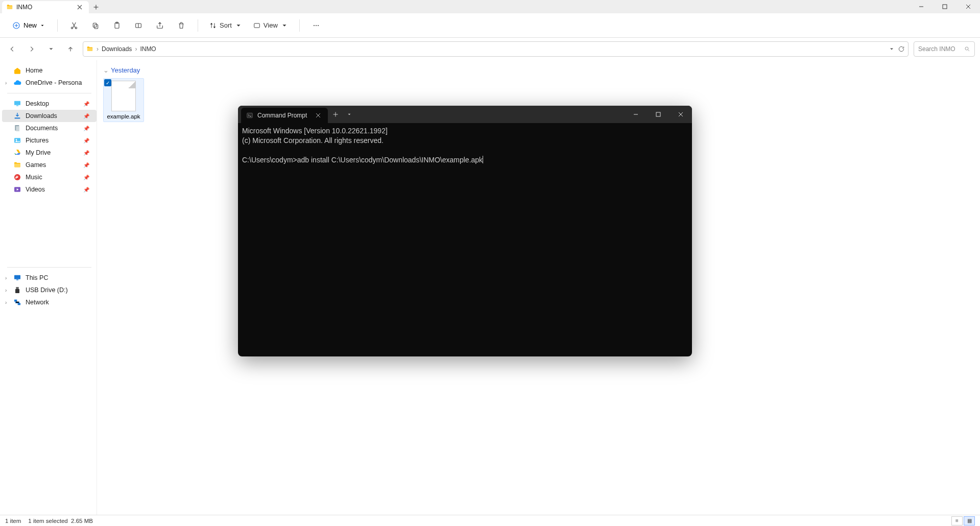  I want to click on selection-check-icon: ✓, so click(108, 83).